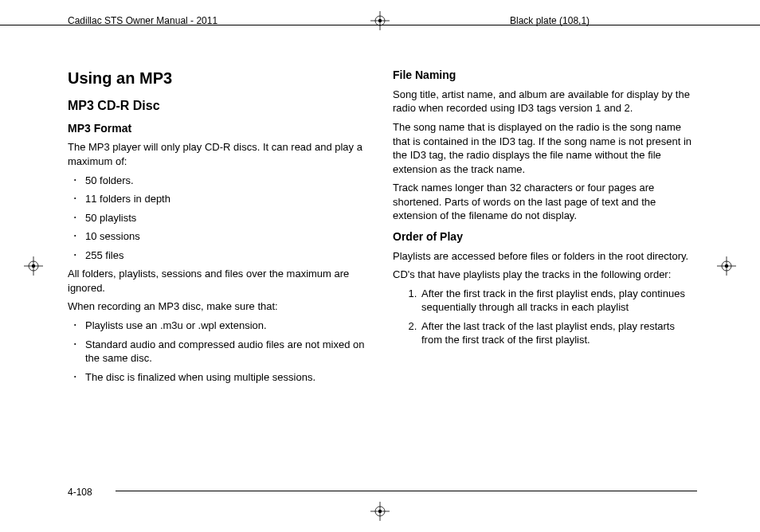 This screenshot has width=760, height=532. What do you see at coordinates (544, 256) in the screenshot?
I see `order-p1: Playlists are accessed before files or f…` at bounding box center [544, 256].